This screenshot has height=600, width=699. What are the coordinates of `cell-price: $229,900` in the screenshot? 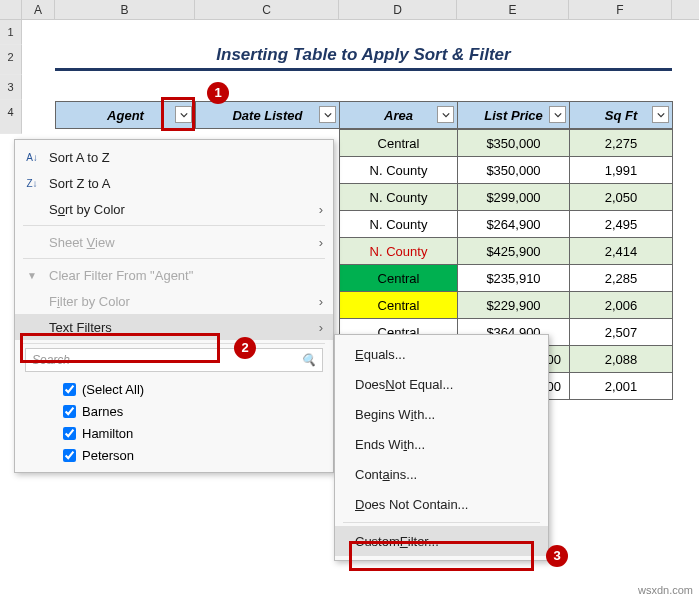 It's located at (514, 306).